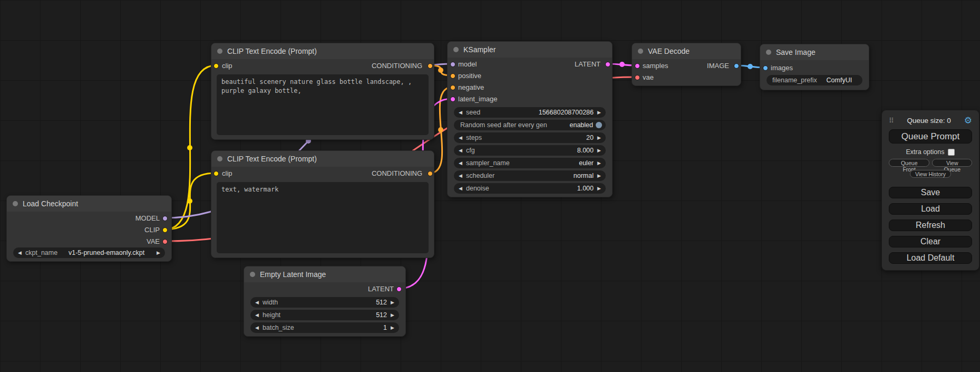  I want to click on extra-options-checkbox, so click(951, 152).